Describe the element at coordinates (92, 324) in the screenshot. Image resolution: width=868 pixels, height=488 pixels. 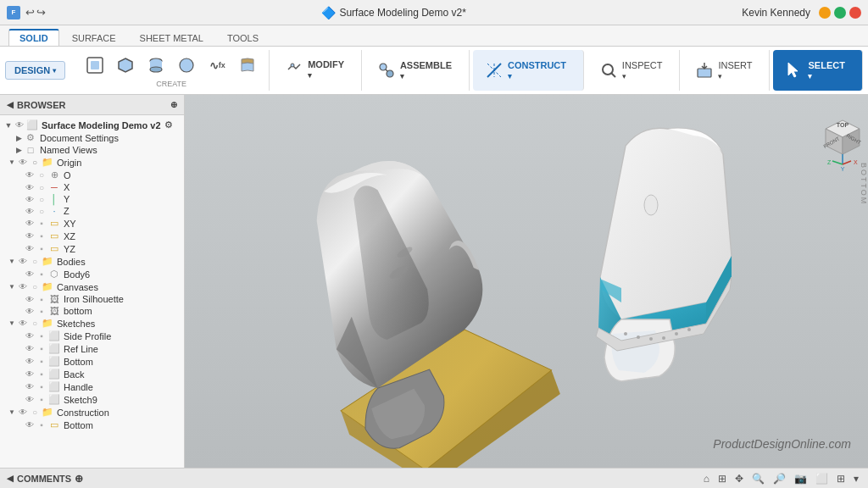
I see `tree-item-sketches: ▼ 👁 ○ 📁 Sketches` at that location.